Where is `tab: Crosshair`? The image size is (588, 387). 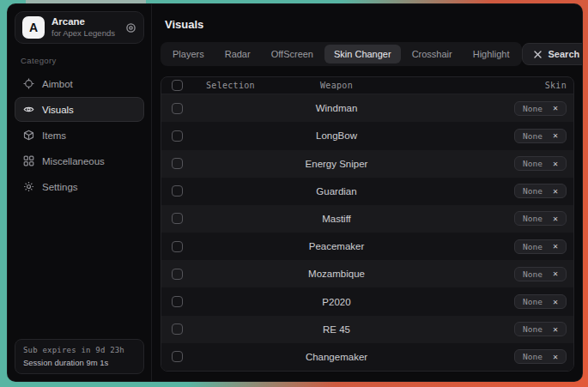
tab: Crosshair is located at coordinates (433, 54).